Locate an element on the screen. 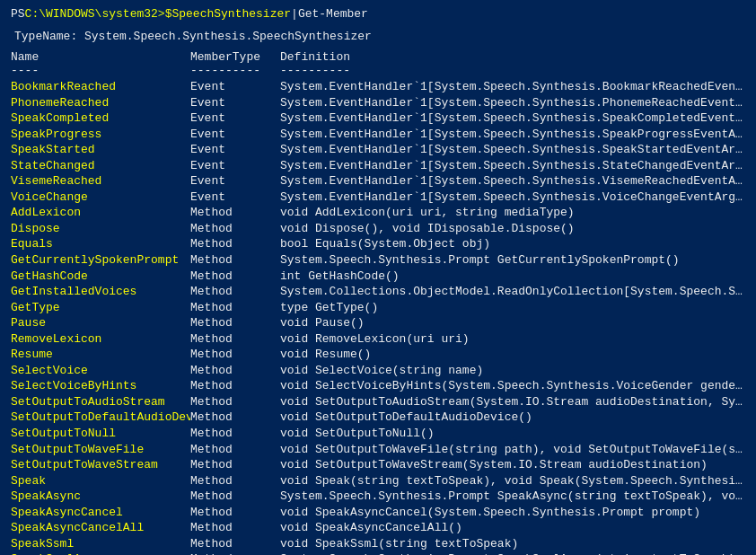  table-row: ResumeMethodvoid Resume() is located at coordinates (378, 355).